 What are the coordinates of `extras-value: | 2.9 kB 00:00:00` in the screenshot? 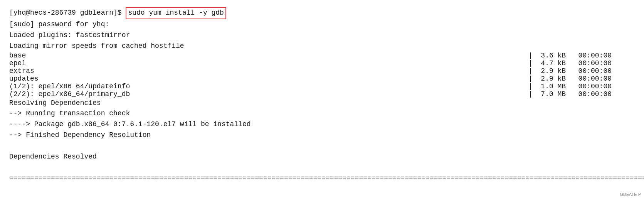 It's located at (582, 71).